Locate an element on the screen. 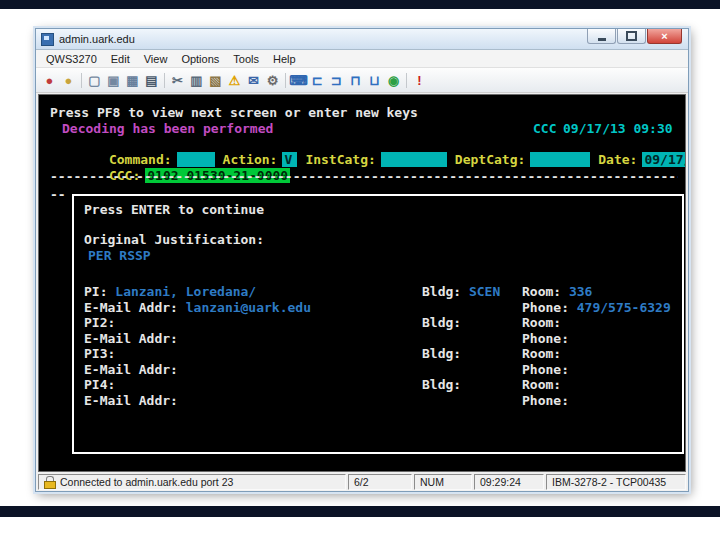 The image size is (720, 540). menu-qws3270: QWS3270 is located at coordinates (72, 59).